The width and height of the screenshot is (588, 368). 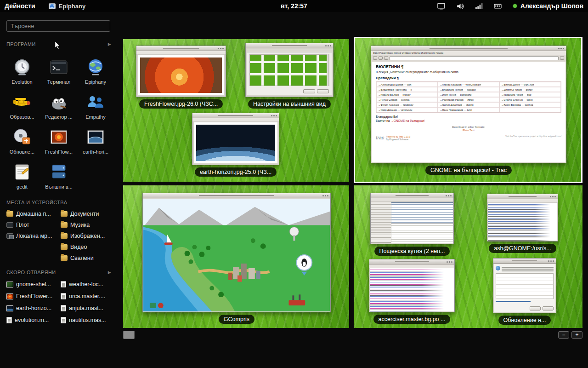 What do you see at coordinates (96, 104) in the screenshot?
I see `app-tile-empathy: Empathy` at bounding box center [96, 104].